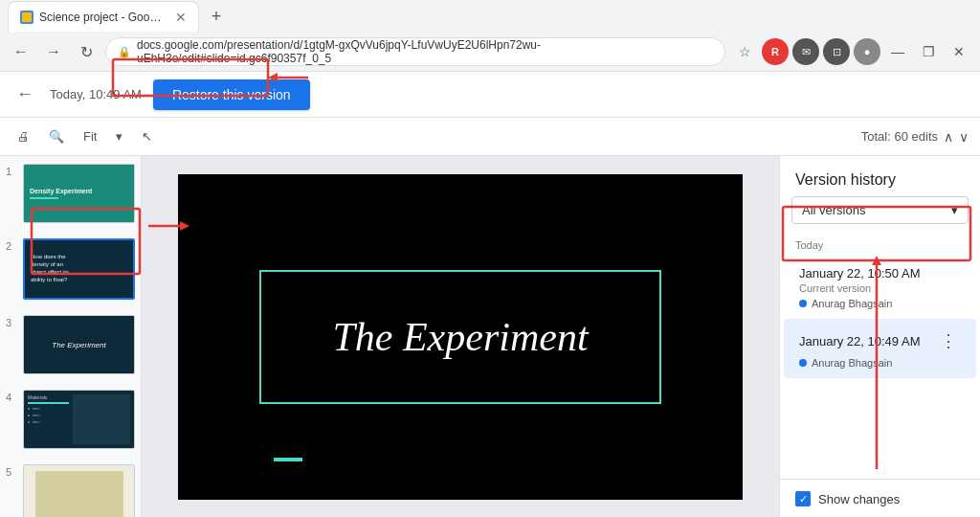  What do you see at coordinates (147, 136) in the screenshot?
I see `pointer-tool-button: ↖` at bounding box center [147, 136].